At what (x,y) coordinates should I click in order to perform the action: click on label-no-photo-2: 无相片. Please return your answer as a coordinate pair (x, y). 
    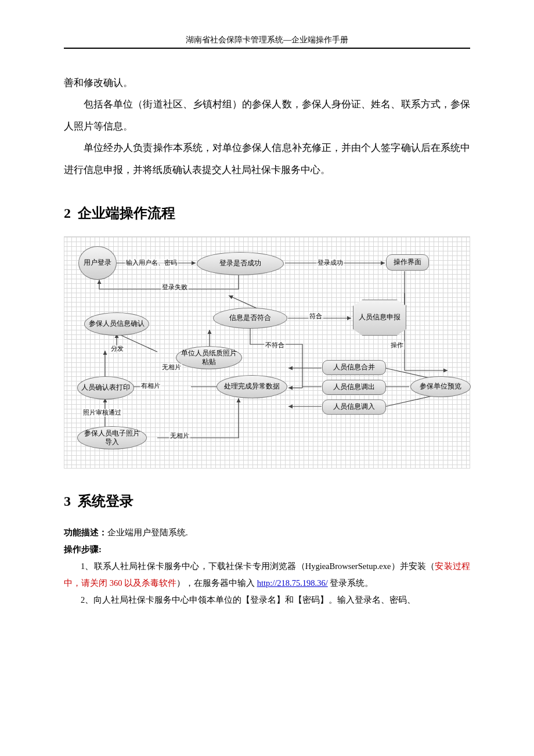
    Looking at the image, I should click on (180, 436).